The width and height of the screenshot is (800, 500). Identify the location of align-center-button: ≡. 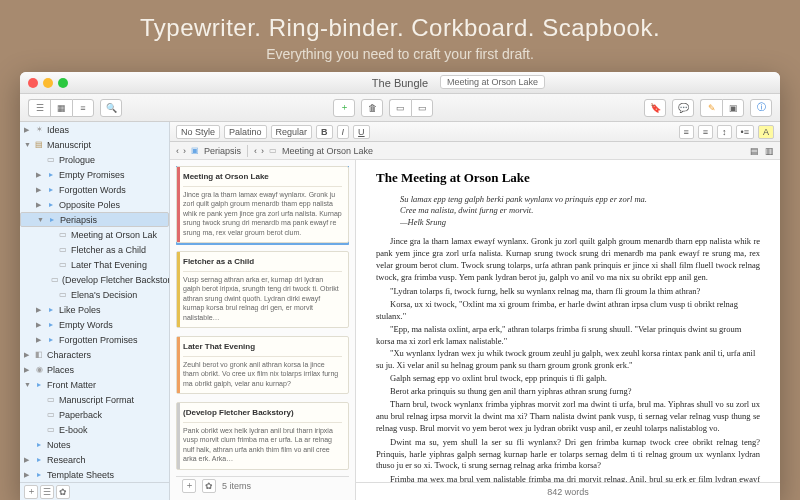
(706, 132).